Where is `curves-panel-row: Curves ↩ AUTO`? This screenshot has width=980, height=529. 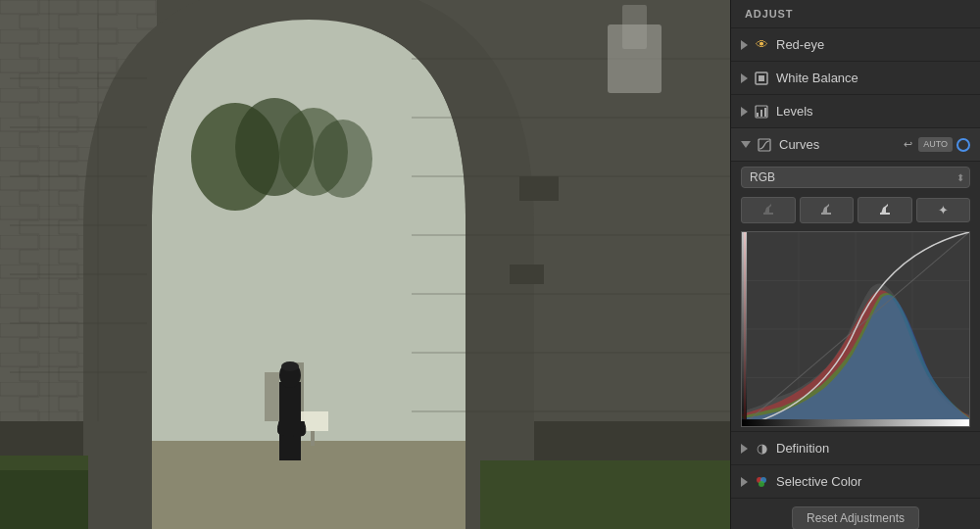 curves-panel-row: Curves ↩ AUTO is located at coordinates (856, 145).